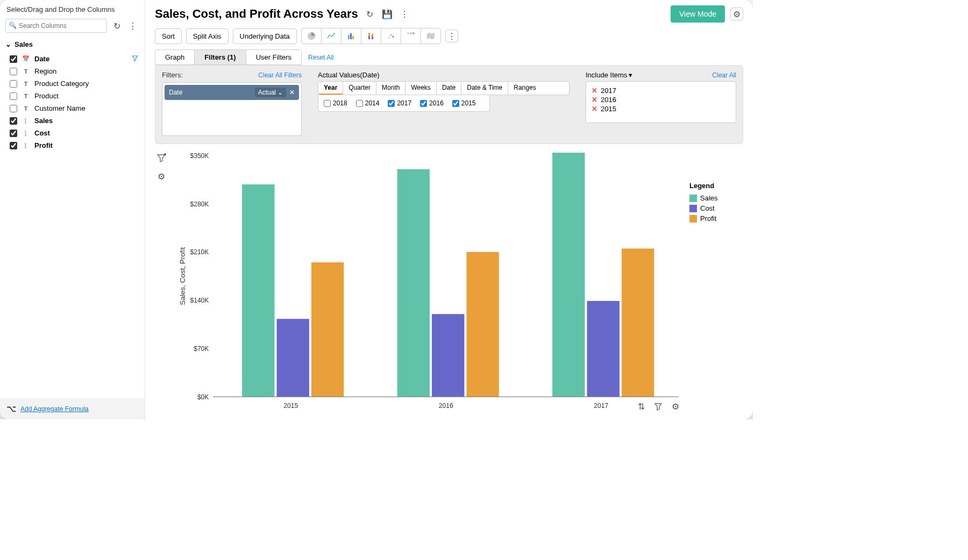 This screenshot has height=560, width=968. What do you see at coordinates (400, 103) in the screenshot?
I see `year-check-2017: 2017` at bounding box center [400, 103].